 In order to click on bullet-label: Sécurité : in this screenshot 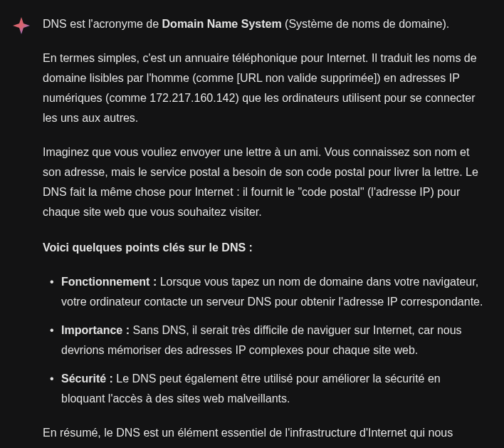, I will do `click(87, 379)`.